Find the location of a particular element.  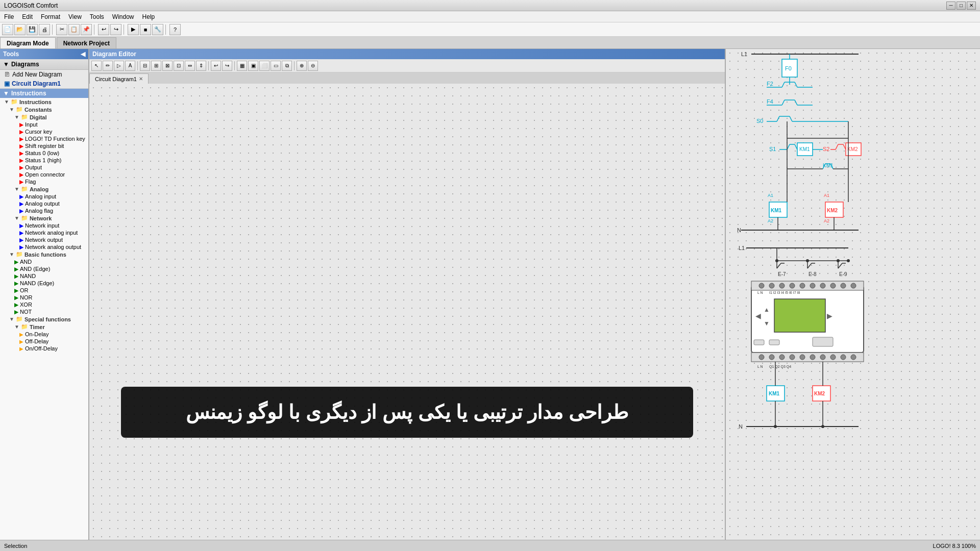

and-item: ▶ AND is located at coordinates (44, 262).